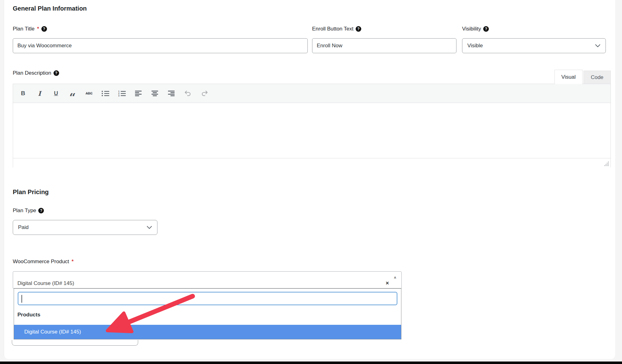  What do you see at coordinates (31, 192) in the screenshot?
I see `section-title-pricing: Plan Pricing` at bounding box center [31, 192].